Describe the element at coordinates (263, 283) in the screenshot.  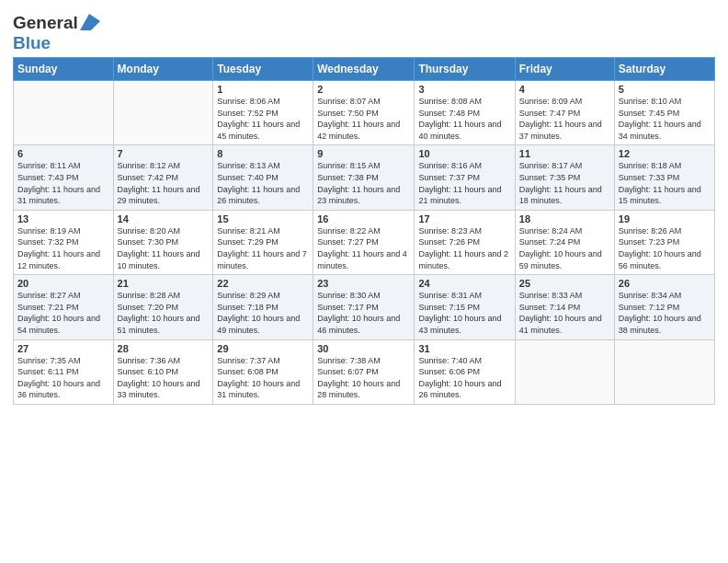
I see `day-number: 22` at that location.